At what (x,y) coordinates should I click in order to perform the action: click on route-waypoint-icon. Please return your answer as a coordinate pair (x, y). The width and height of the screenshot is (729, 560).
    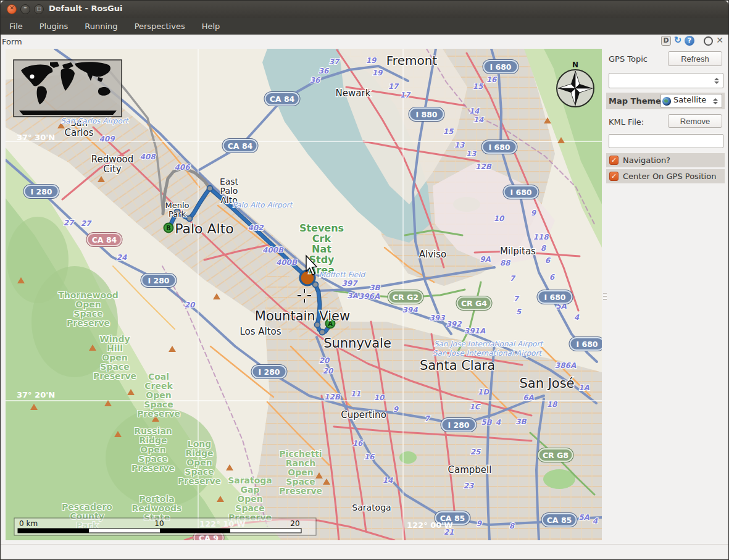
    Looking at the image, I should click on (210, 189).